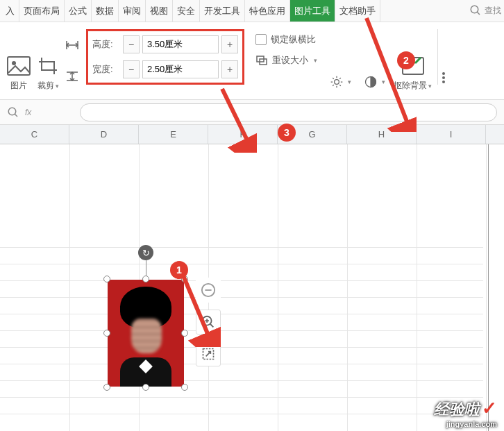 Image resolution: width=504 pixels, height=431 pixels. I want to click on fx-label: fx, so click(28, 112).